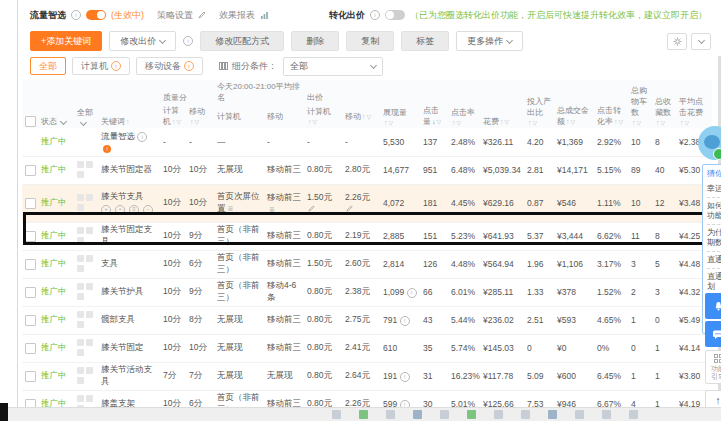  I want to click on cell-keyword: 膝关节支具+•≡−, so click(129, 203).